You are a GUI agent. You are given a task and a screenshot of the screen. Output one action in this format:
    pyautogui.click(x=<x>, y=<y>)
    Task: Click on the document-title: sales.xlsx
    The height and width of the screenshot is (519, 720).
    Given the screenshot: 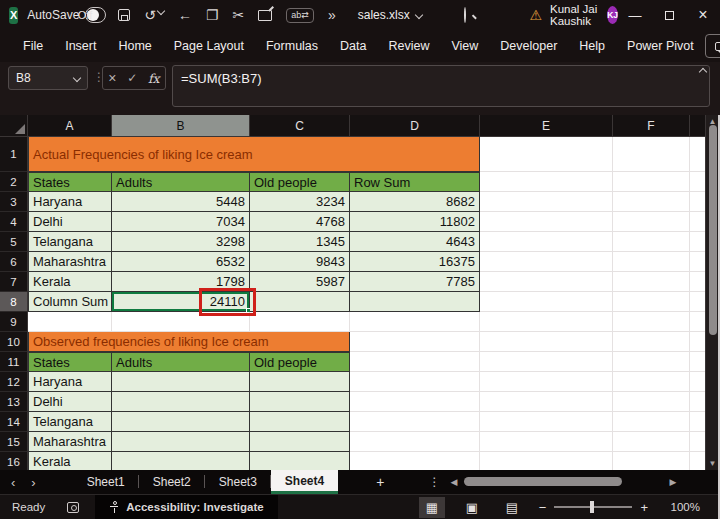 What is the action you would take?
    pyautogui.click(x=390, y=15)
    